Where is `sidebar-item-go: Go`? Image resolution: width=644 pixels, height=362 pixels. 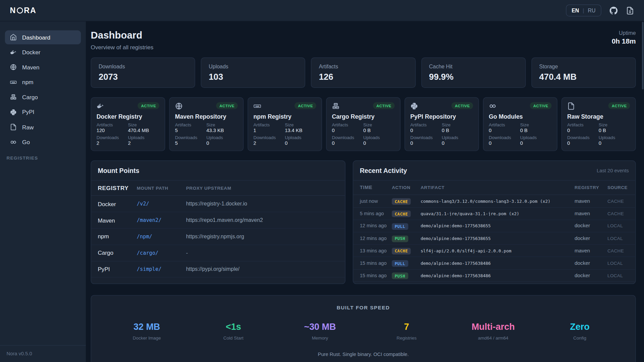
sidebar-item-go: Go is located at coordinates (43, 142).